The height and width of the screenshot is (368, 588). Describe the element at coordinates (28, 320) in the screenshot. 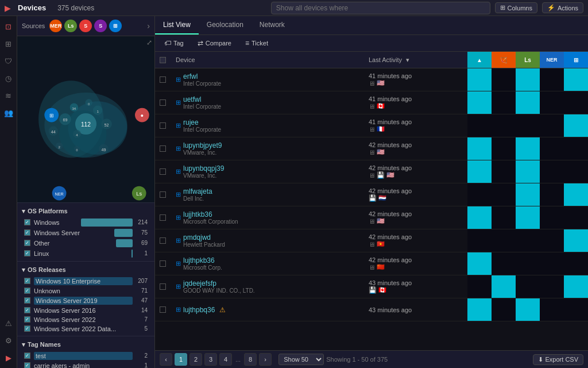

I see `filter-checkbox-winserver2022` at that location.